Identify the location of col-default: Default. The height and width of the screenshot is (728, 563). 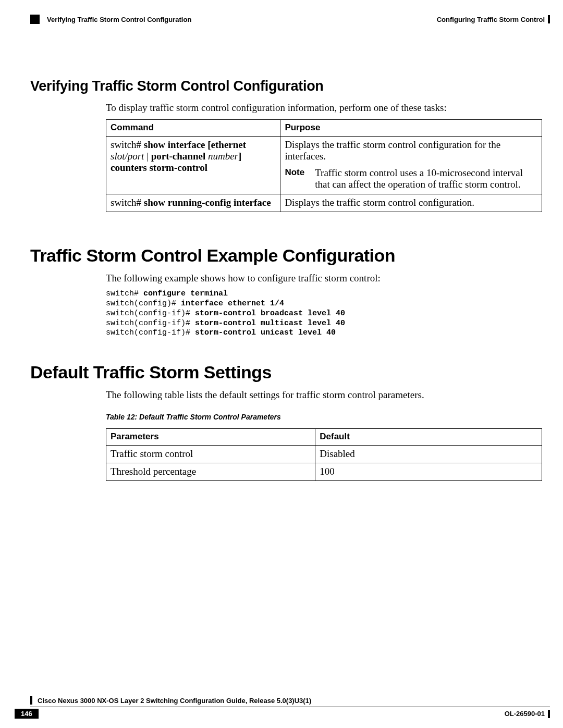
(429, 437).